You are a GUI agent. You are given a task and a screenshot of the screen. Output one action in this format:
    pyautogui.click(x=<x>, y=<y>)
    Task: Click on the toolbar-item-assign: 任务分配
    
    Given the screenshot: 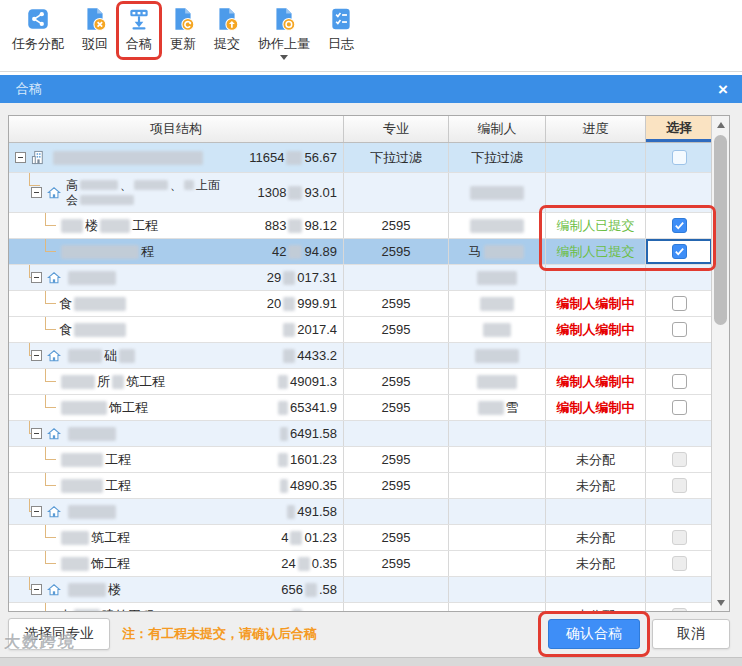 What is the action you would take?
    pyautogui.click(x=38, y=30)
    